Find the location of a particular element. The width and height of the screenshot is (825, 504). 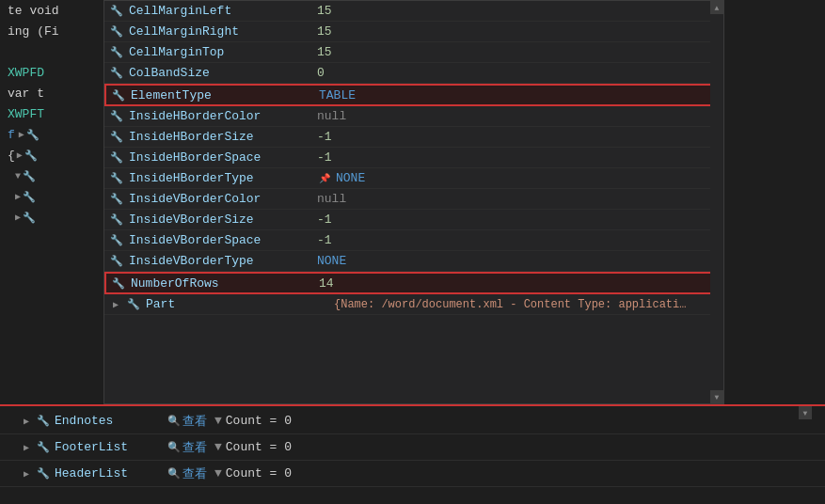

wrench-icon-insidehborderspace: 🔧 is located at coordinates (117, 158).